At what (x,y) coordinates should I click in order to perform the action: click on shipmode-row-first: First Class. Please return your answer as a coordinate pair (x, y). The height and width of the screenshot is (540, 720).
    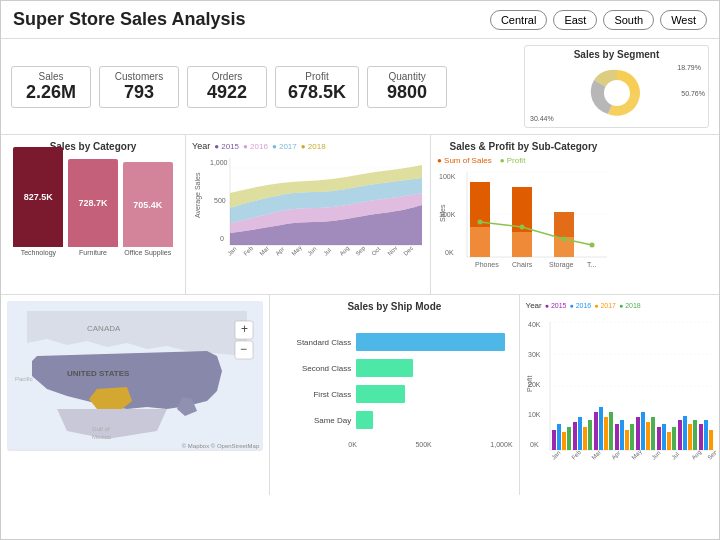
    Looking at the image, I should click on (394, 394).